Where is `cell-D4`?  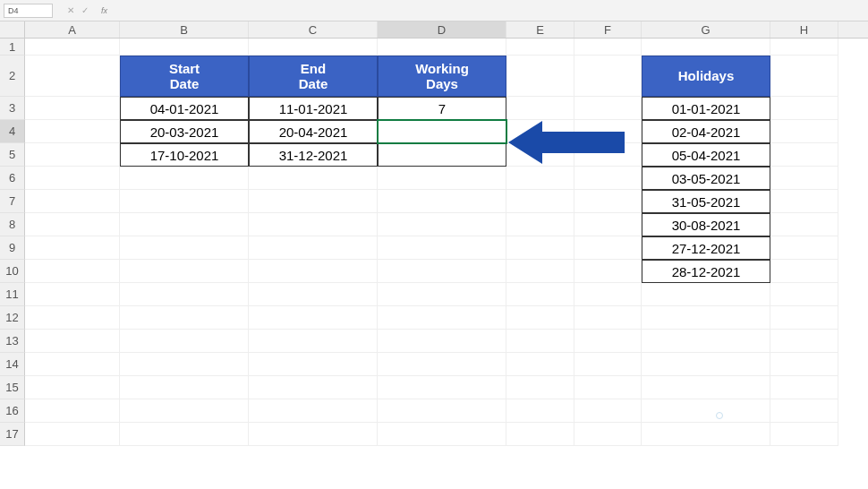 cell-D4 is located at coordinates (442, 132).